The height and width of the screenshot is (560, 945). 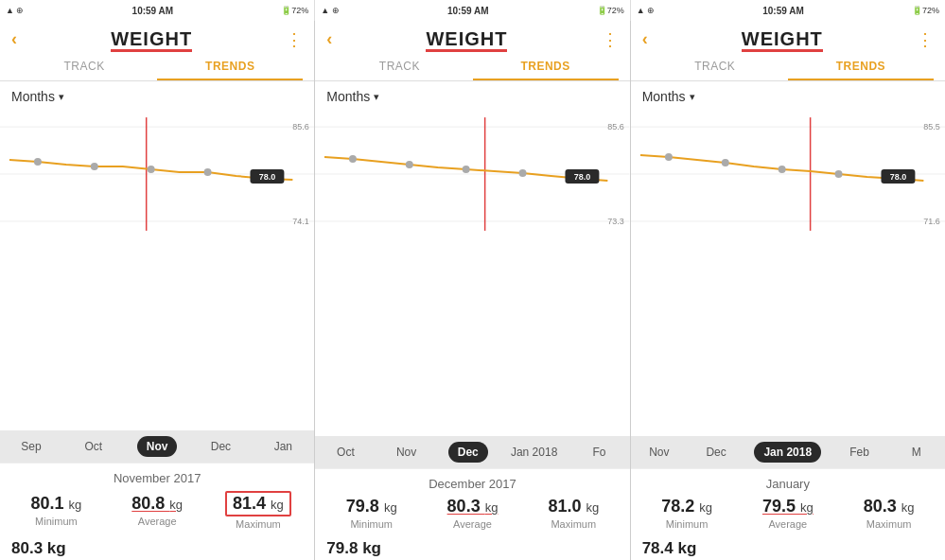 I want to click on bottom-section-2: 79.8 kg, so click(x=472, y=547).